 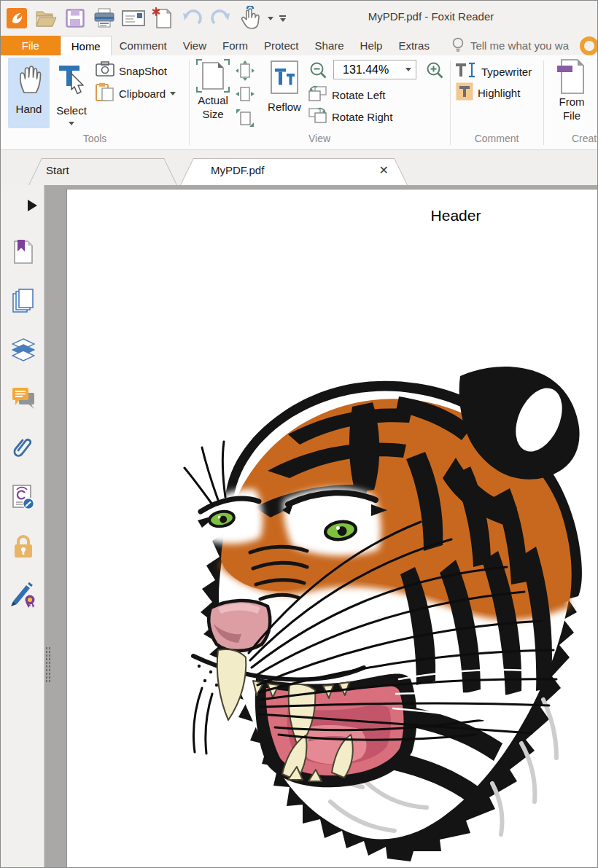 I want to click on tools-group-label: Tools, so click(x=95, y=138).